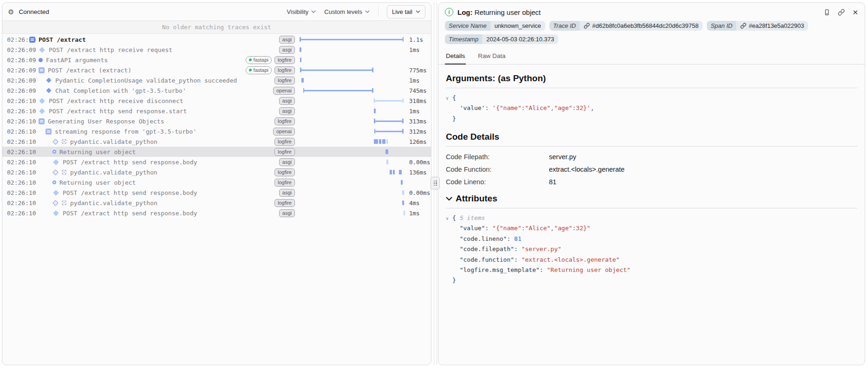  I want to click on gear-icon: ⚙, so click(11, 12).